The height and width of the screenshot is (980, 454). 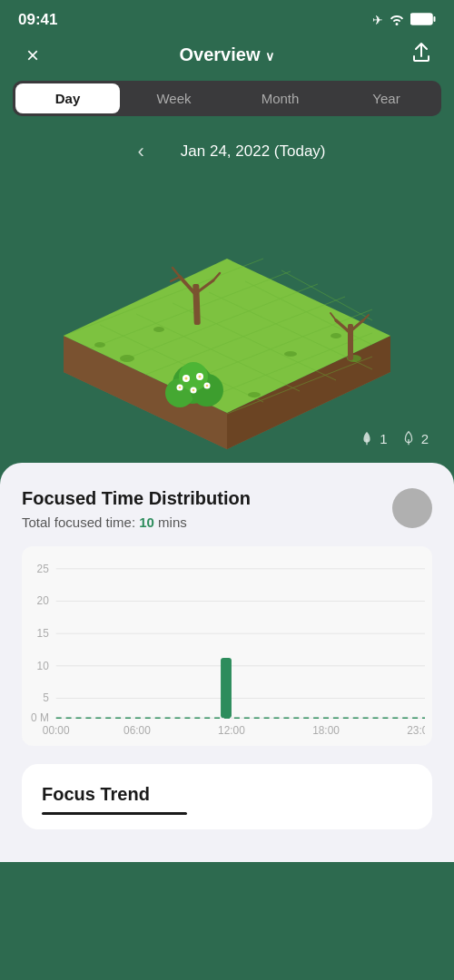 What do you see at coordinates (44, 569) in the screenshot?
I see `svg-text: 25` at bounding box center [44, 569].